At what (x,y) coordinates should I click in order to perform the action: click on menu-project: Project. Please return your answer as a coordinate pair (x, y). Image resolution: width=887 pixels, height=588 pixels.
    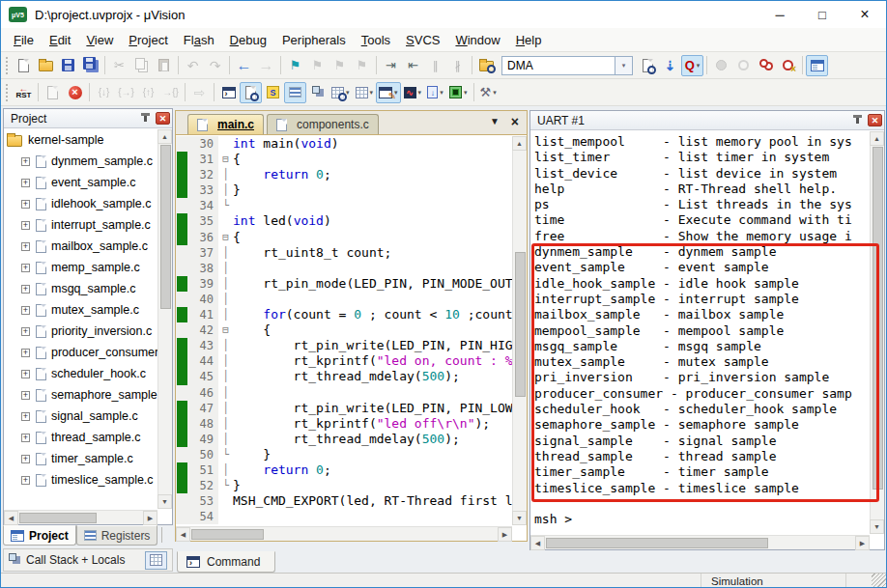
    Looking at the image, I should click on (148, 41).